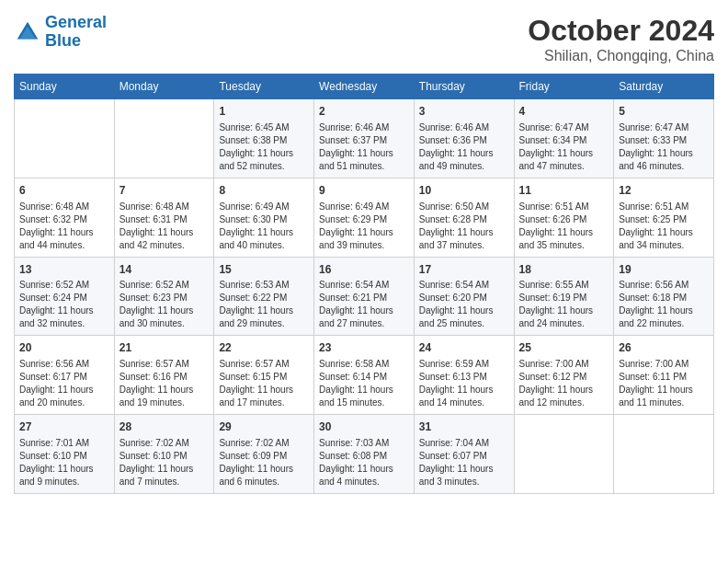  What do you see at coordinates (564, 226) in the screenshot?
I see `day-info: Sunrise: 6:51 AMSunset: 6:26 PMDaylight:…` at bounding box center [564, 226].